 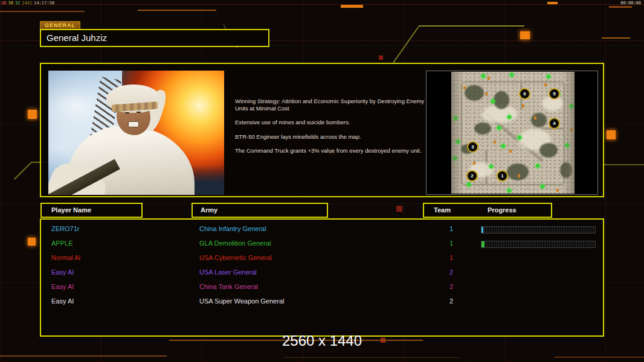 I want to click on player-army-cell: China Infantry General, so click(x=233, y=229).